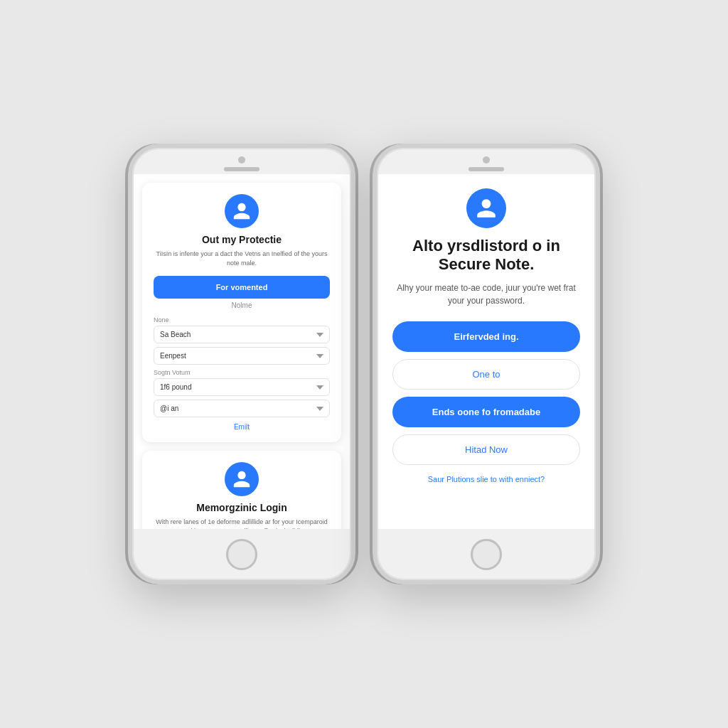 The image size is (728, 728). Describe the element at coordinates (242, 334) in the screenshot. I see `select1: Sa Beach` at that location.